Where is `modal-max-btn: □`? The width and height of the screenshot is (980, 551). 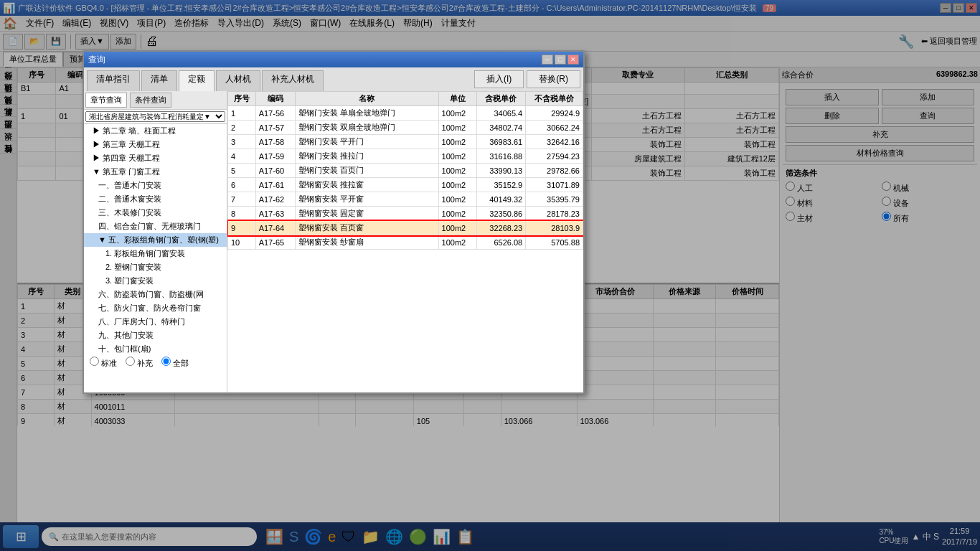
modal-max-btn: □ is located at coordinates (560, 60).